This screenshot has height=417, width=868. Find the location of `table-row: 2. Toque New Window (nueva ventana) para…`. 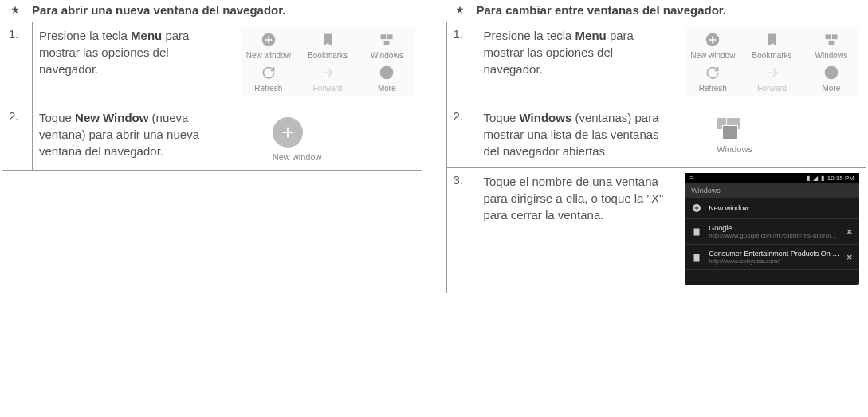

table-row: 2. Toque New Window (nueva ventana) para… is located at coordinates (212, 137).